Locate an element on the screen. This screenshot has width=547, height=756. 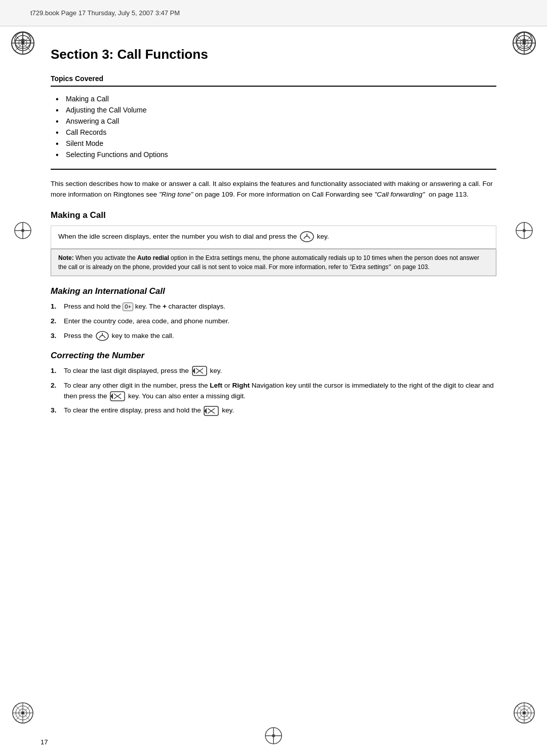
list-item: 2. Enter the country code, area code, an… is located at coordinates (274, 321).